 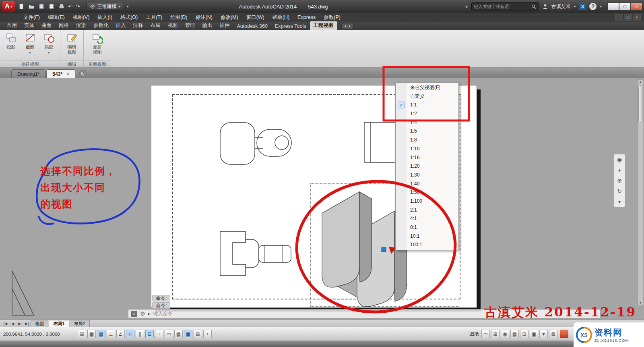 What do you see at coordinates (474, 334) in the screenshot?
I see `paper-model-toggle: 图纸` at bounding box center [474, 334].